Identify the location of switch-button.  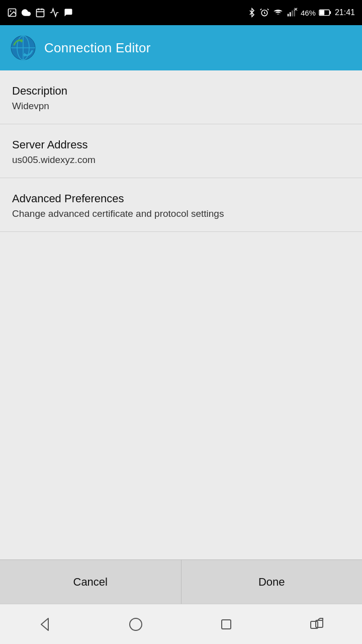
(317, 624).